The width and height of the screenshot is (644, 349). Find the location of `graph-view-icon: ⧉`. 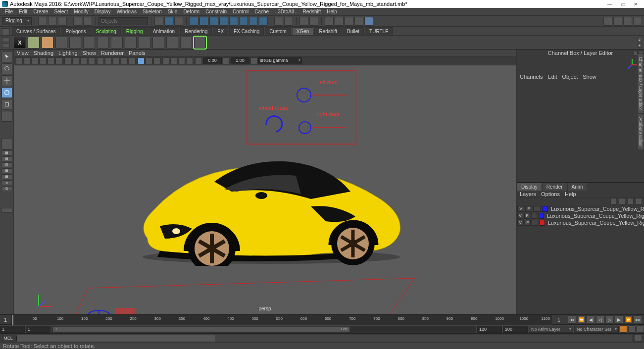

graph-view-icon: ⧉ is located at coordinates (7, 189).